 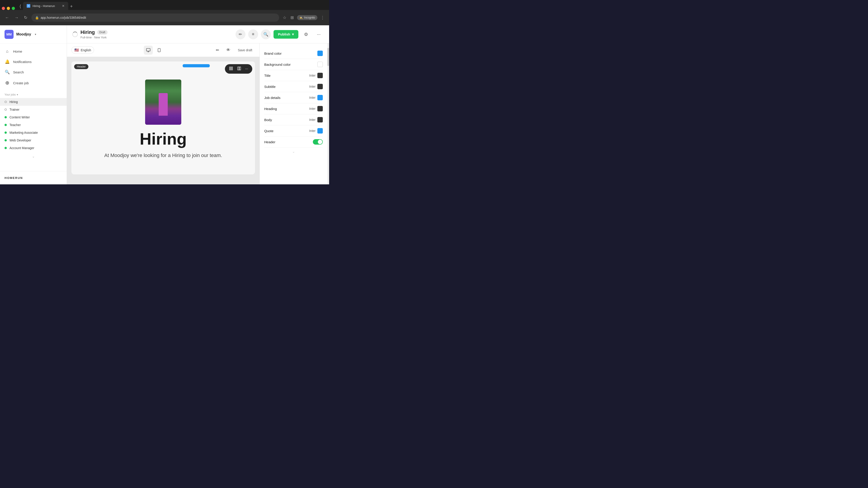 What do you see at coordinates (63, 6) in the screenshot?
I see `tab-close-btn: ✕` at bounding box center [63, 6].